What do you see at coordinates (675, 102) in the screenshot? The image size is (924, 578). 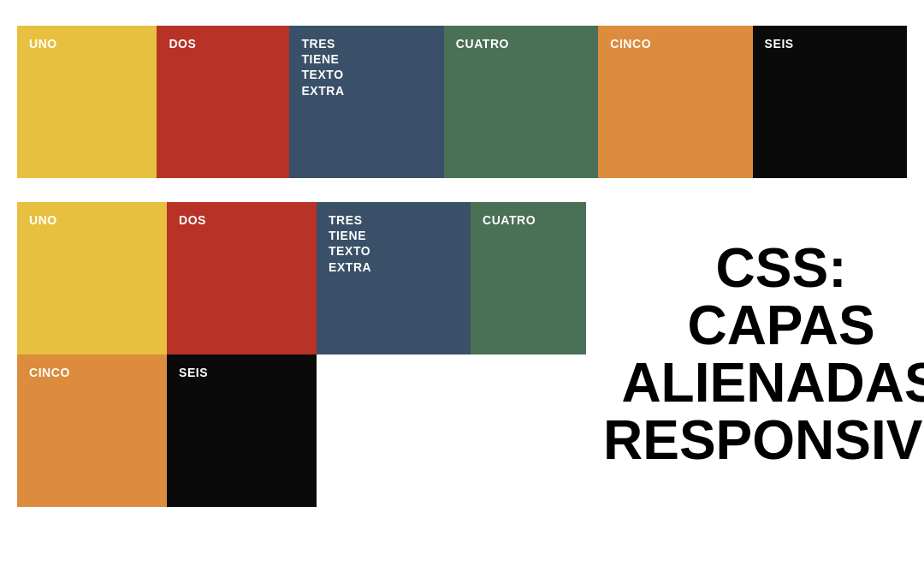 I see `row1-cell-cinco: CINCO` at bounding box center [675, 102].